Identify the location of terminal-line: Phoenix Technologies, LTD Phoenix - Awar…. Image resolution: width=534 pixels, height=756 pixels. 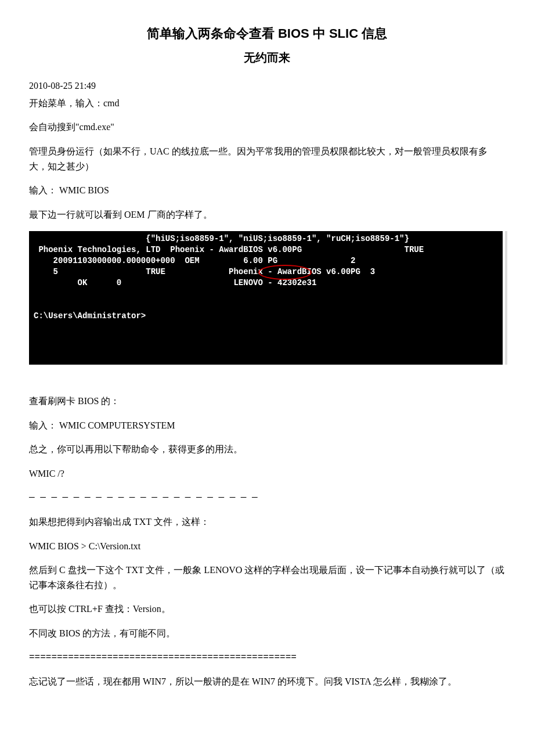
(229, 250).